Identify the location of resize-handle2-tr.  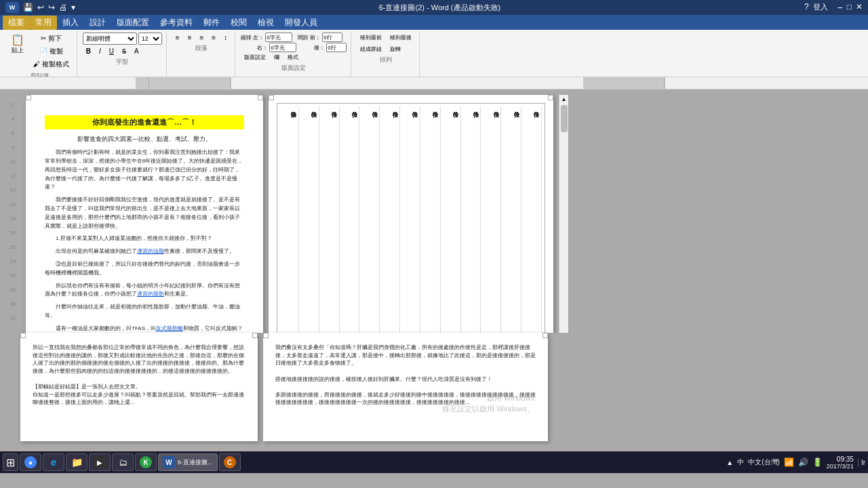
(551, 98).